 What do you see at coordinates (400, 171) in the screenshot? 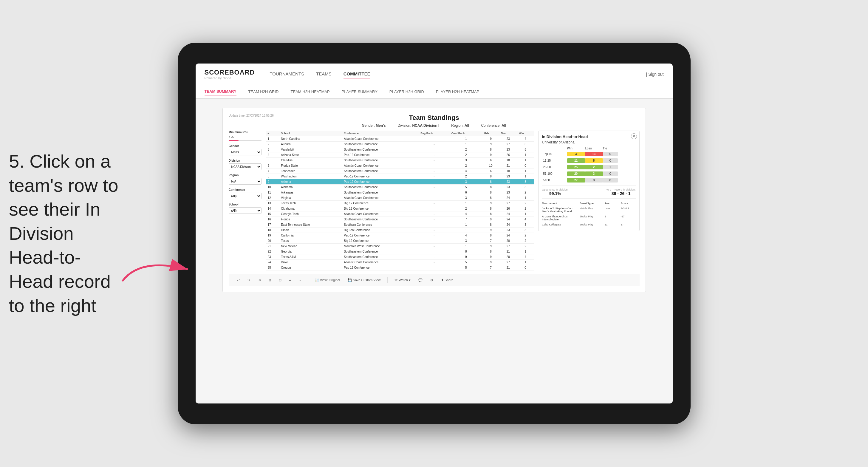
I see `table-row: 7 Tennessee Southeastern Conference - 4 …` at bounding box center [400, 171].